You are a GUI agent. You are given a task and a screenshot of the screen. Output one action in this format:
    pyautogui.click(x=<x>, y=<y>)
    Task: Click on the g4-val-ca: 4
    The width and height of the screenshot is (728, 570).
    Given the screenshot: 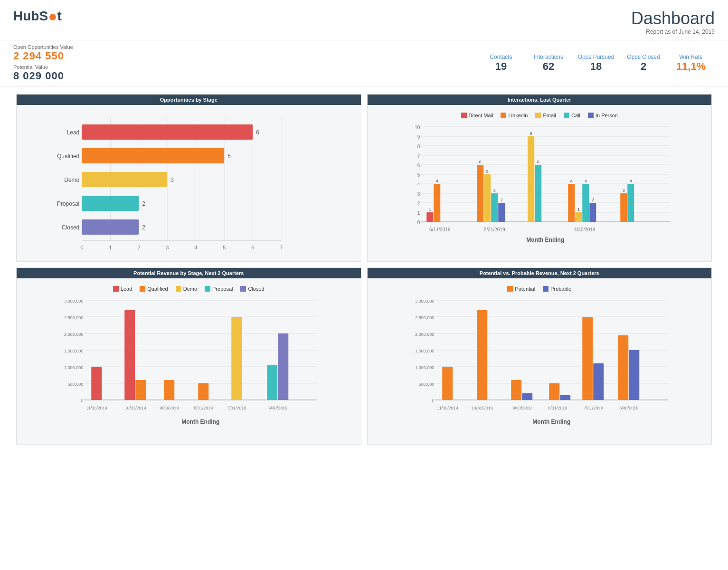 What is the action you would take?
    pyautogui.click(x=585, y=181)
    